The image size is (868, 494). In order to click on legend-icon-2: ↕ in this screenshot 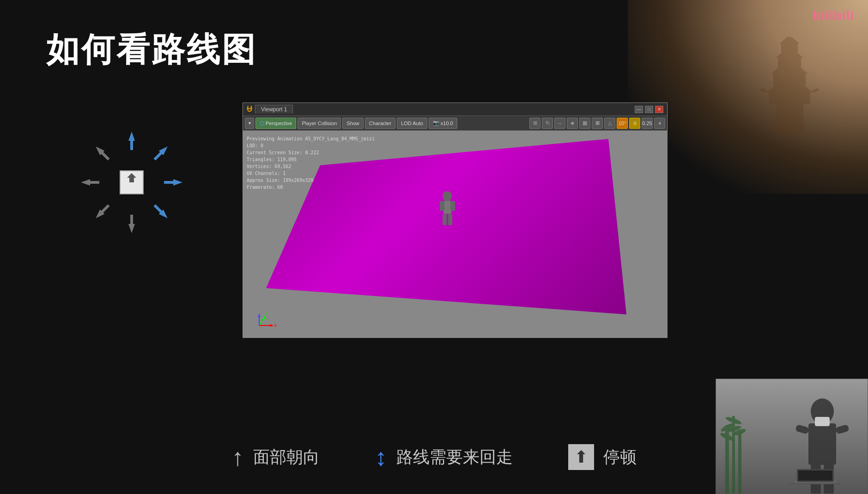, I will do `click(381, 457)`.